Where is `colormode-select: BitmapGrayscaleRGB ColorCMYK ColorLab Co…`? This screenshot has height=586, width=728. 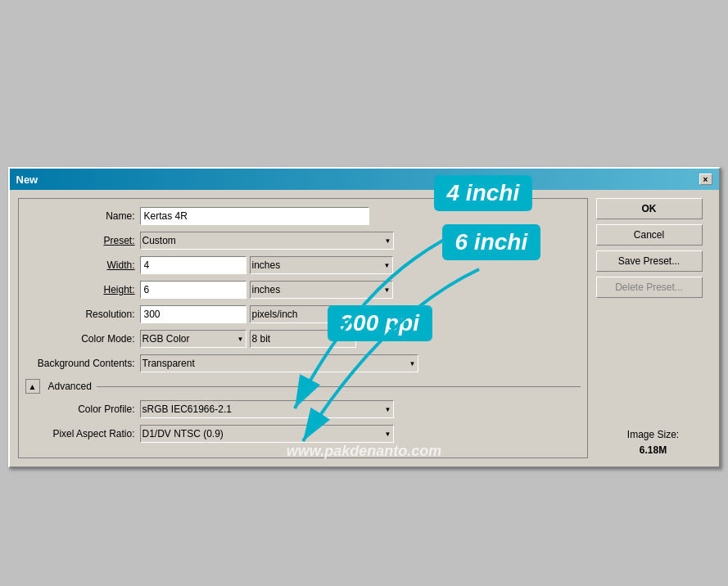 colormode-select: BitmapGrayscaleRGB ColorCMYK ColorLab Co… is located at coordinates (193, 339).